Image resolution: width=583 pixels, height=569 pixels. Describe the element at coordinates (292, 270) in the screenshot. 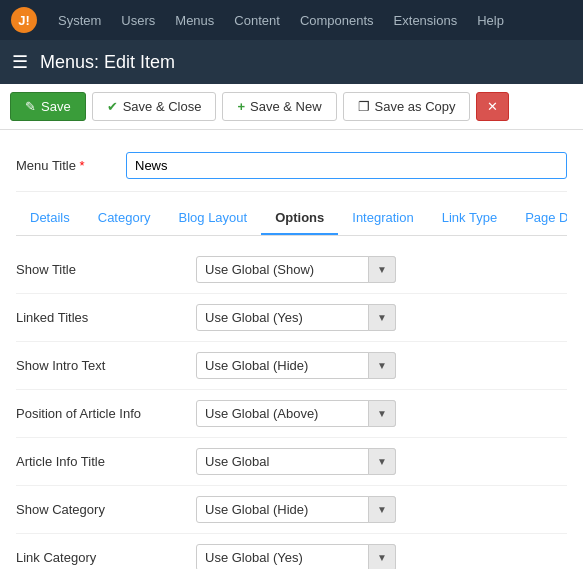

I see `field-row: Show TitleUse Global (Show)ShowHide▼` at that location.